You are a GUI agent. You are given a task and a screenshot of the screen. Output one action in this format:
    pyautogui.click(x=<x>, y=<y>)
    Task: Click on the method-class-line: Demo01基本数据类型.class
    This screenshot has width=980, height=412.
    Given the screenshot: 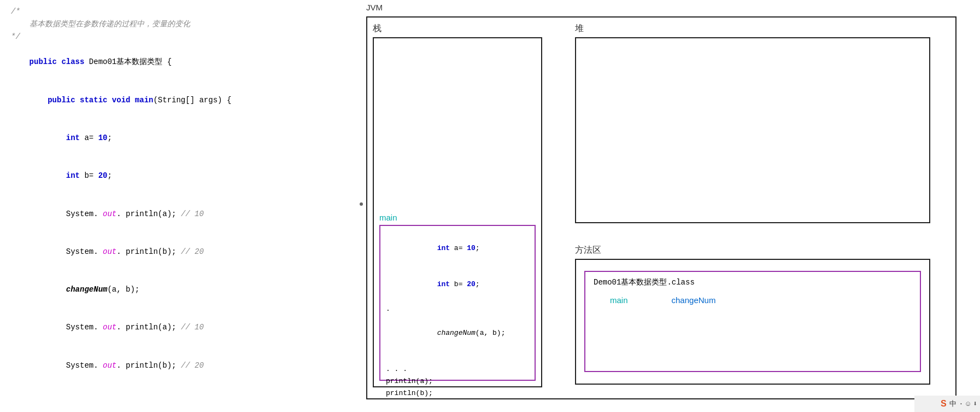 What is the action you would take?
    pyautogui.click(x=753, y=282)
    